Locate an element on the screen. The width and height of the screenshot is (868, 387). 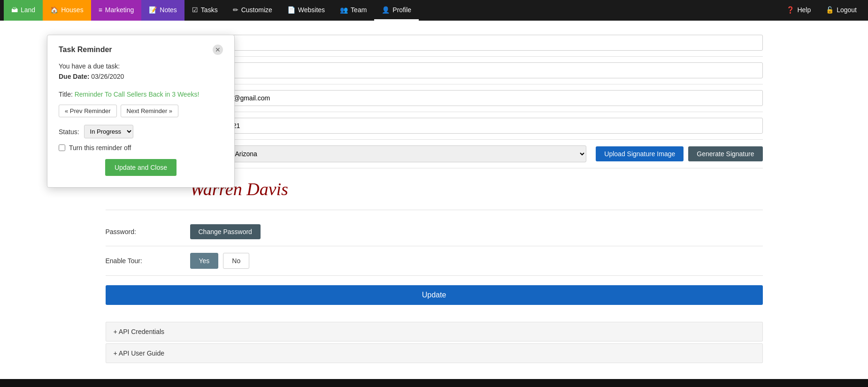
tasks-icon: ☑ is located at coordinates (195, 10).